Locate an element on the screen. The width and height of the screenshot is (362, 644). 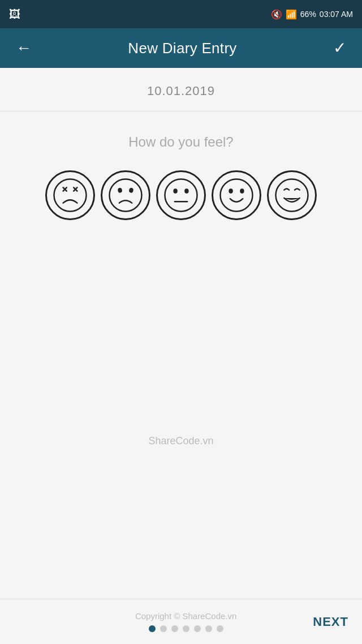
mood-happy is located at coordinates (236, 195).